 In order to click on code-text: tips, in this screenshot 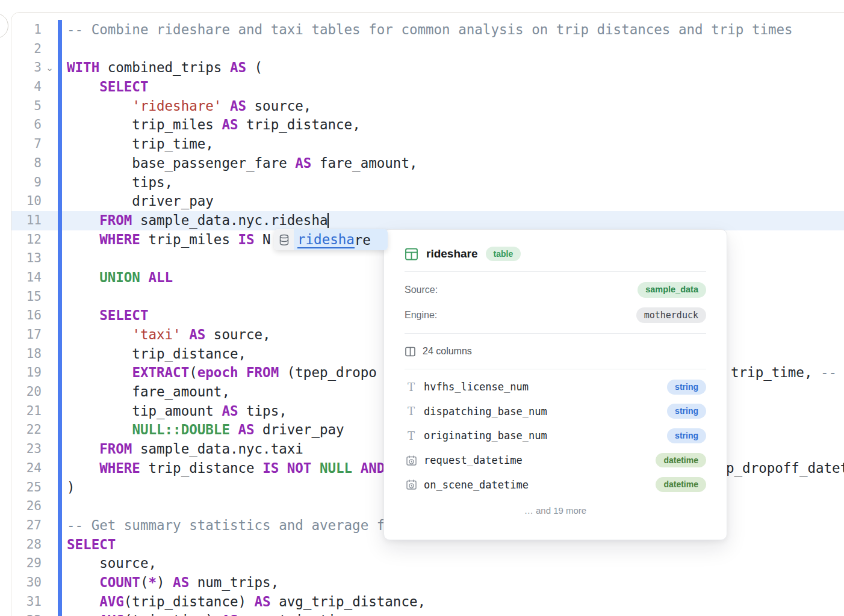, I will do `click(120, 183)`.